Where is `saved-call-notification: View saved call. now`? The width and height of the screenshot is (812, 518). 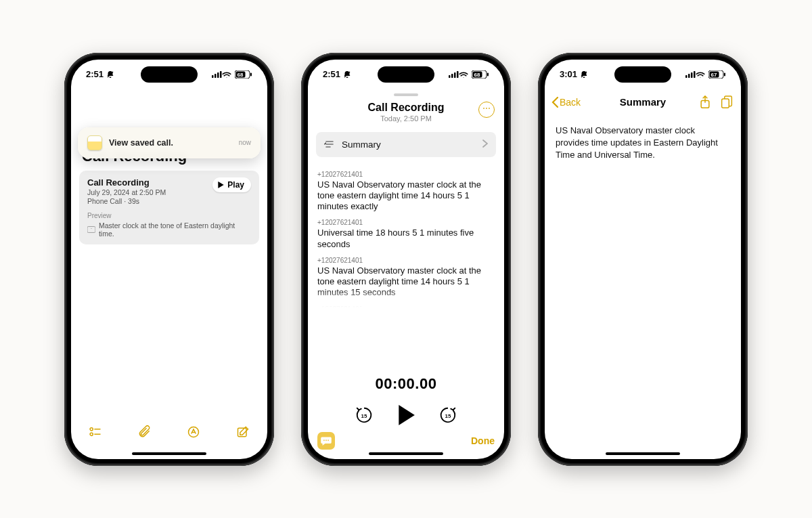 saved-call-notification: View saved call. now is located at coordinates (169, 143).